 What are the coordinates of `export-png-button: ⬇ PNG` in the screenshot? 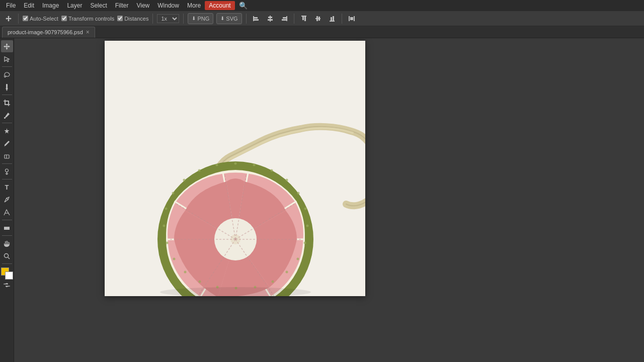 It's located at (200, 19).